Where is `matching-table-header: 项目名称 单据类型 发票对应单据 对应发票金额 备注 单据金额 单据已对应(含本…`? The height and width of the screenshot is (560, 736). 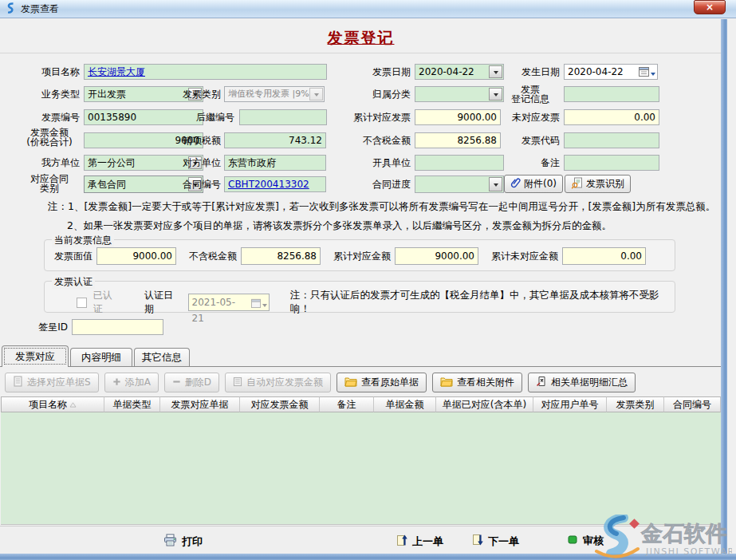 matching-table-header: 项目名称 单据类型 发票对应单据 对应发票金额 备注 单据金额 单据已对应(含本… is located at coordinates (360, 404).